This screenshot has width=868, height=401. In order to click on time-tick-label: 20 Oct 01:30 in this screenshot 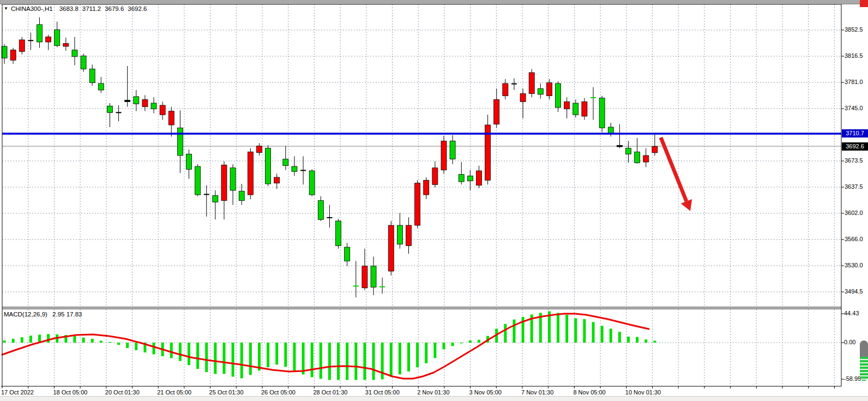, I will do `click(122, 392)`.